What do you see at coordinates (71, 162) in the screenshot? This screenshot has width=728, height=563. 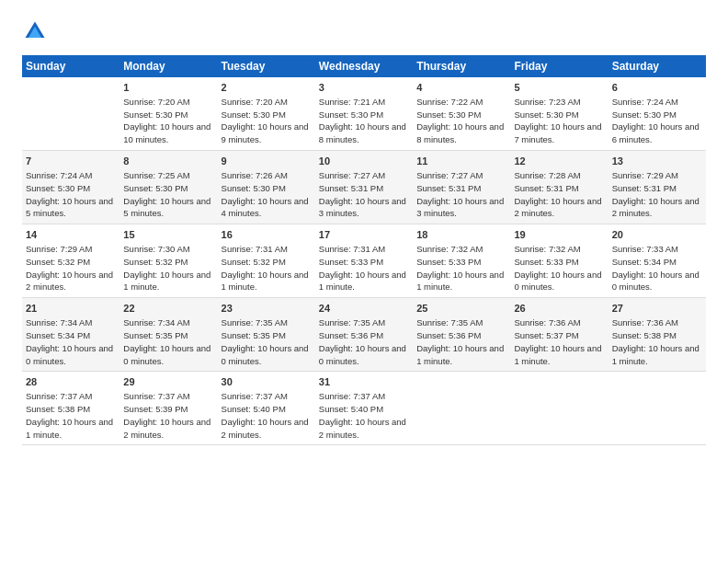 I see `day-number: 7` at bounding box center [71, 162].